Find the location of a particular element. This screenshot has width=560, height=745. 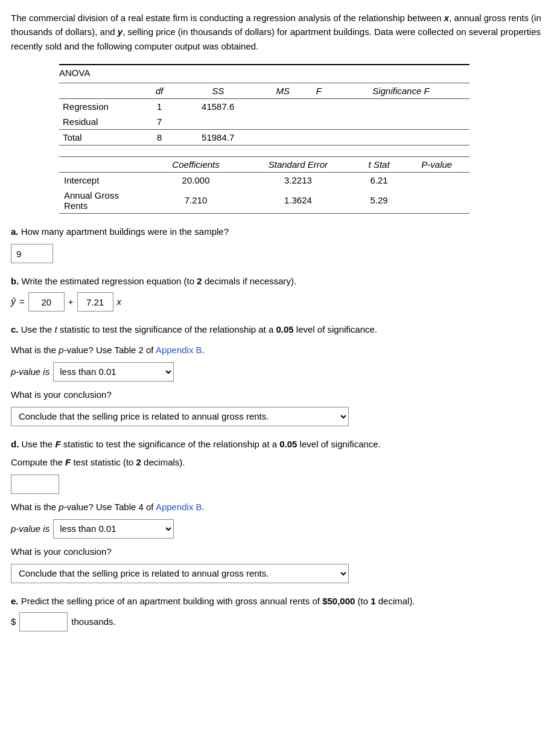

appendix-b-link-c: Appendix B is located at coordinates (179, 350).